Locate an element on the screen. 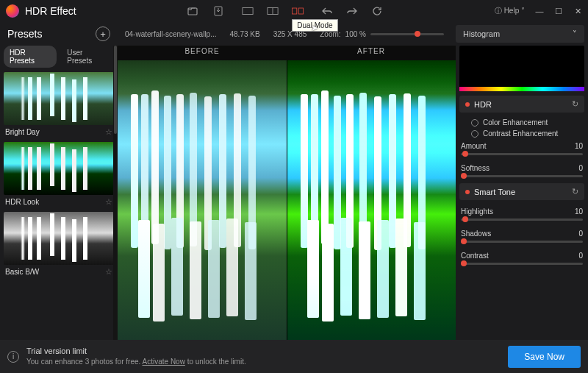 The image size is (588, 373). preset-item: HDR Look☆ is located at coordinates (59, 175).